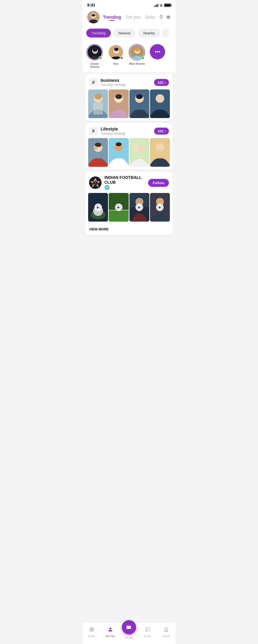 This screenshot has width=258, height=644. I want to click on story-avatar-aliya, so click(137, 52).